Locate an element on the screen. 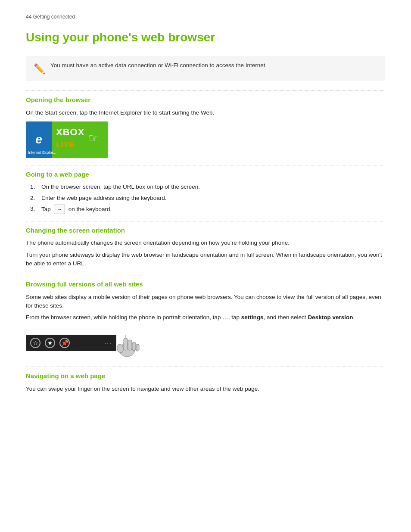  xbox-area: XBOX LIVE is located at coordinates (80, 140).